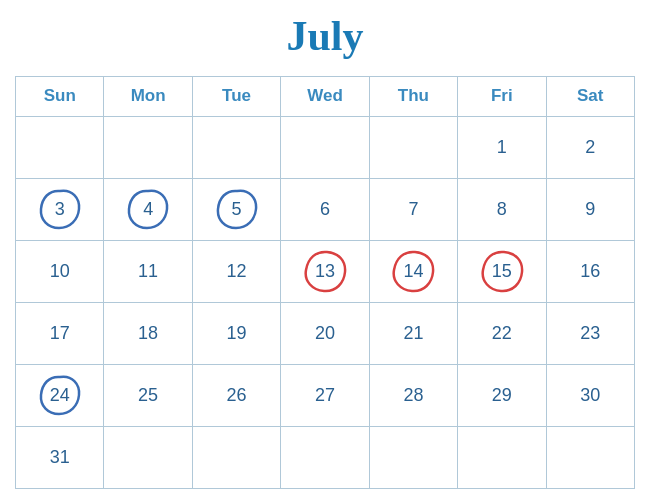 The height and width of the screenshot is (500, 650). What do you see at coordinates (591, 97) in the screenshot?
I see `header-cell-sat: Sat` at bounding box center [591, 97].